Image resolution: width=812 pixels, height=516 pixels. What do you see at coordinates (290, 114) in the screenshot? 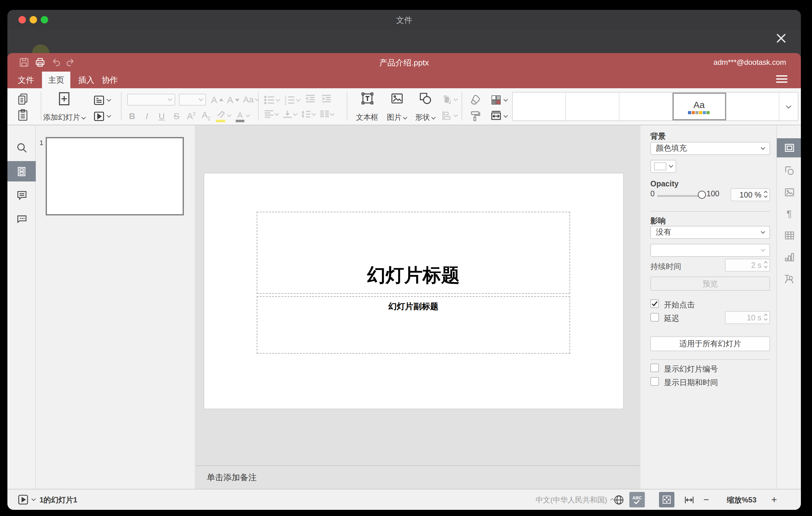
I see `vertical-align-button` at bounding box center [290, 114].